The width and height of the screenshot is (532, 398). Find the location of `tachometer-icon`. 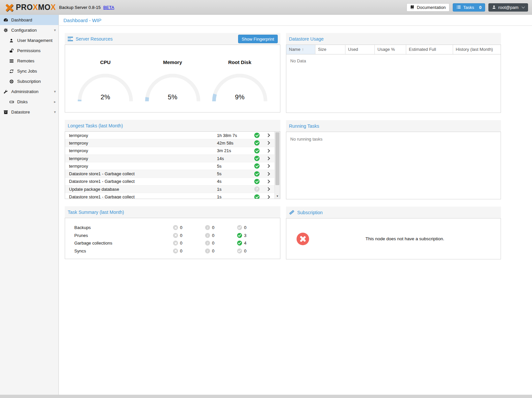

tachometer-icon is located at coordinates (6, 20).